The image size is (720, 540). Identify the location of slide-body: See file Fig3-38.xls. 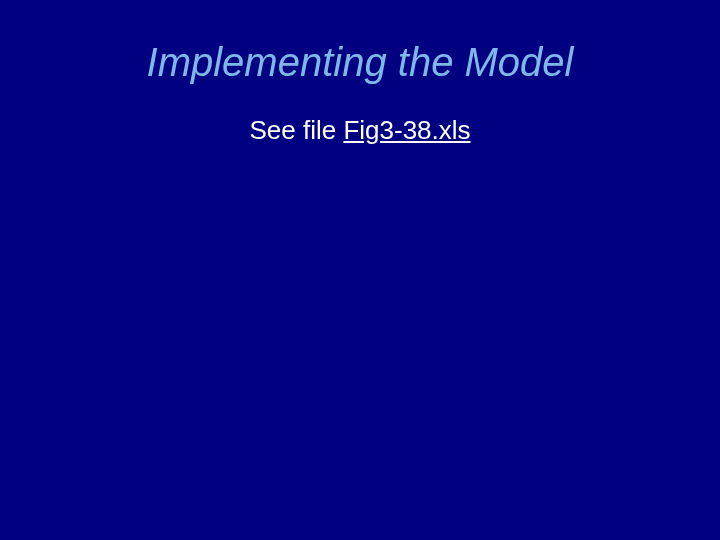
(360, 130).